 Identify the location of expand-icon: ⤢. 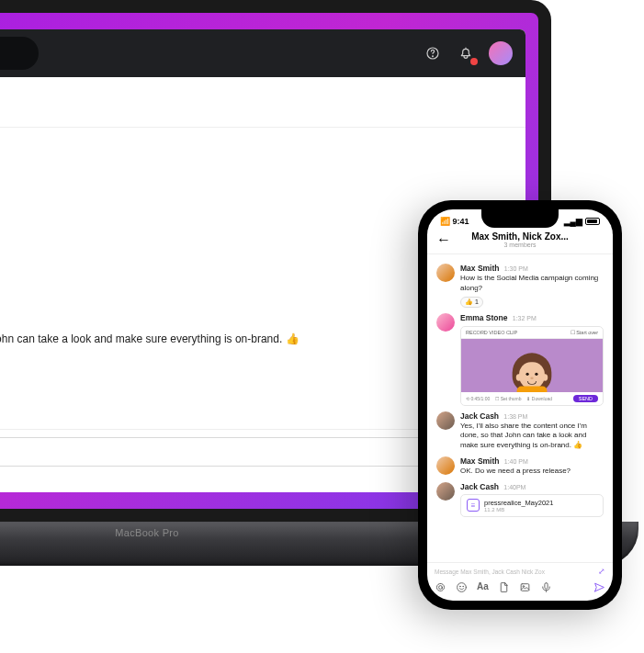
(602, 571).